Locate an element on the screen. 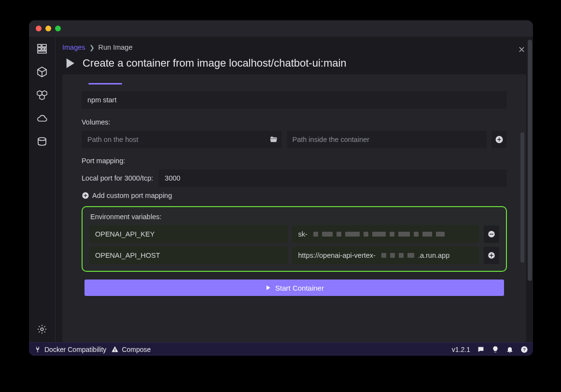 The image size is (561, 392). volume-host-path-input is located at coordinates (182, 140).